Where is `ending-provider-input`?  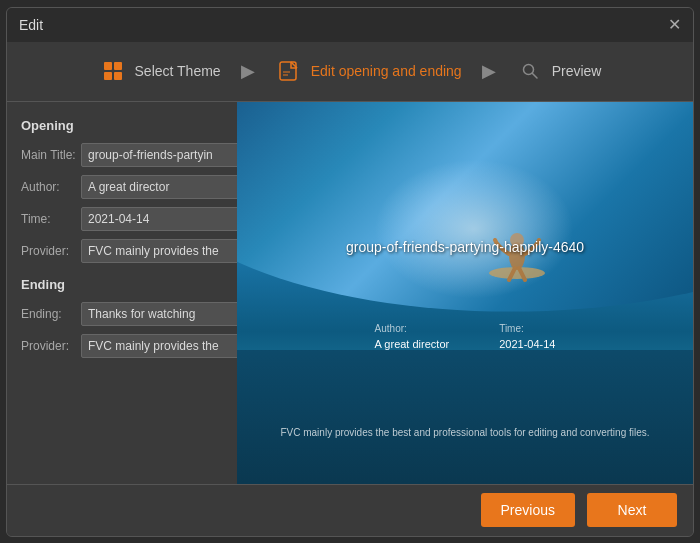
ending-provider-input is located at coordinates (159, 346).